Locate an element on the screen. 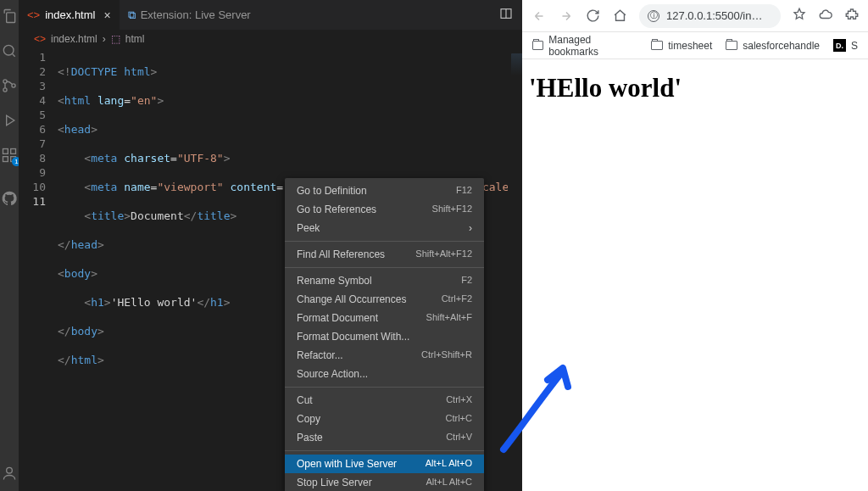 The image size is (868, 491). breadcrumb-symbol: html is located at coordinates (136, 39).